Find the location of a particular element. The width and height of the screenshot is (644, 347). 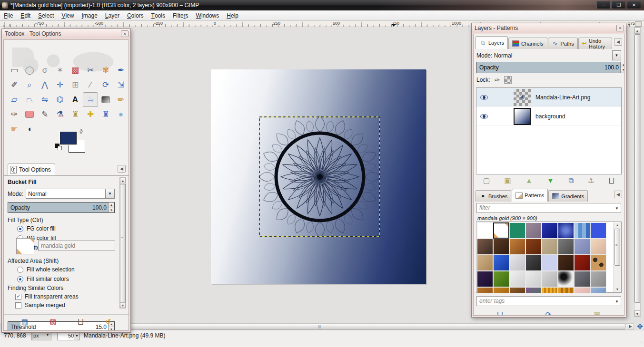

raise-layer-button: ▲ is located at coordinates (529, 181).